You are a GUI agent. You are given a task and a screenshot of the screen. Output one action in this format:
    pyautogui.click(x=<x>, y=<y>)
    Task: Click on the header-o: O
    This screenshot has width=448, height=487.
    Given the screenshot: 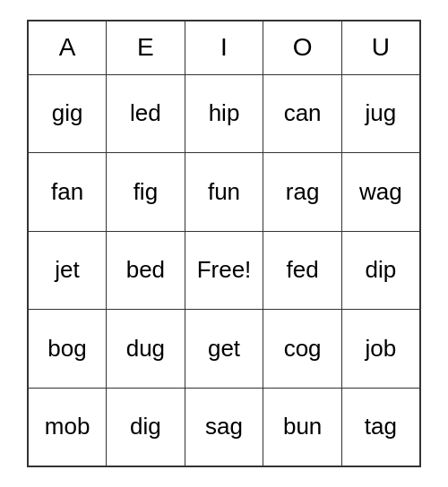 What is the action you would take?
    pyautogui.click(x=303, y=47)
    